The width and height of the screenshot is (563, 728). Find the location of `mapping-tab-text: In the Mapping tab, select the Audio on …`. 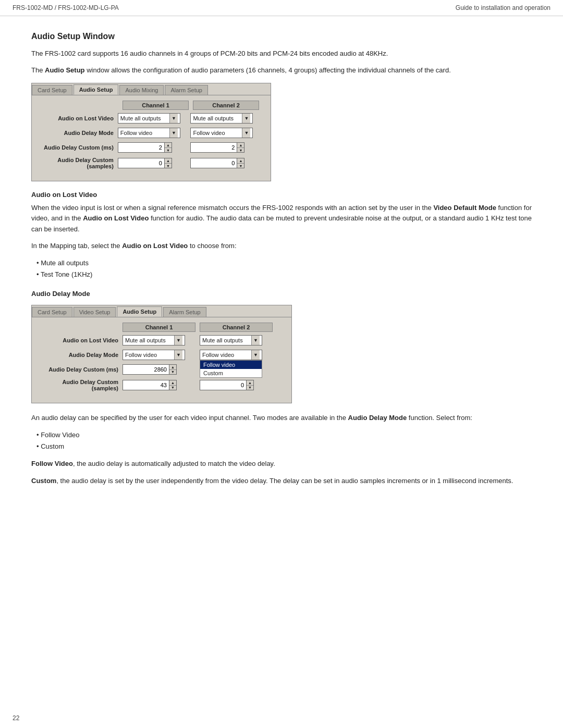

mapping-tab-text: In the Mapping tab, select the Audio on … is located at coordinates (282, 246).